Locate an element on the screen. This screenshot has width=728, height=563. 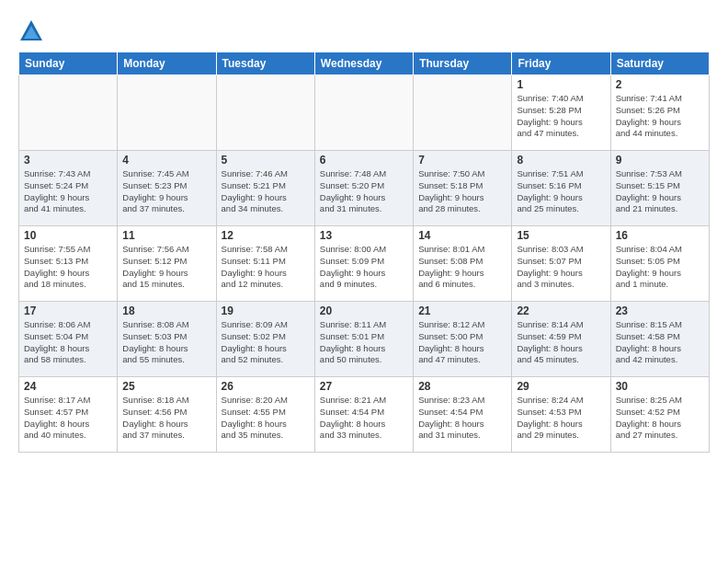
calendar-cell: 18Sunrise: 8:08 AMSunset: 5:03 PMDayligh… is located at coordinates (167, 339).